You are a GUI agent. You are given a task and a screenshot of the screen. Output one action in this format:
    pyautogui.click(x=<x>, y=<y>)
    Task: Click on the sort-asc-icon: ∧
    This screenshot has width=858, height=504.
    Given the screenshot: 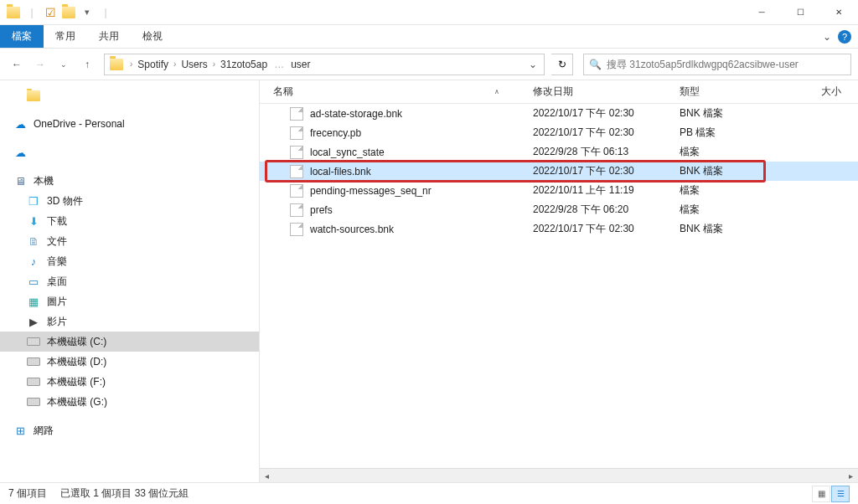 What is the action you would take?
    pyautogui.click(x=497, y=92)
    